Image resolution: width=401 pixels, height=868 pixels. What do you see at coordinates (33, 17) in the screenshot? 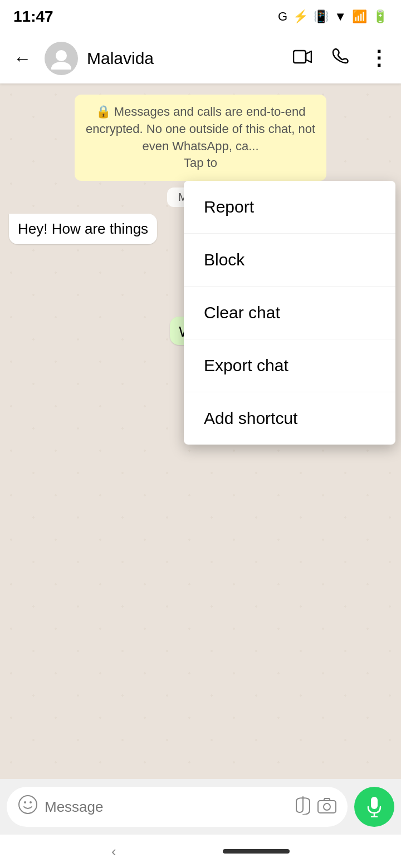
I see `status-time: 11:47` at bounding box center [33, 17].